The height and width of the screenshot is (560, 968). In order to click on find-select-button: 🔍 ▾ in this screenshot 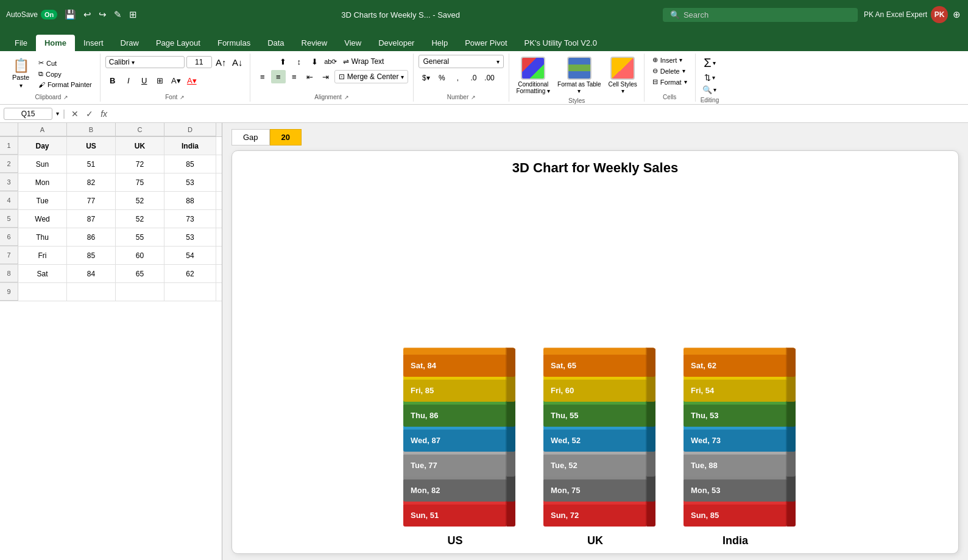, I will do `click(709, 90)`.